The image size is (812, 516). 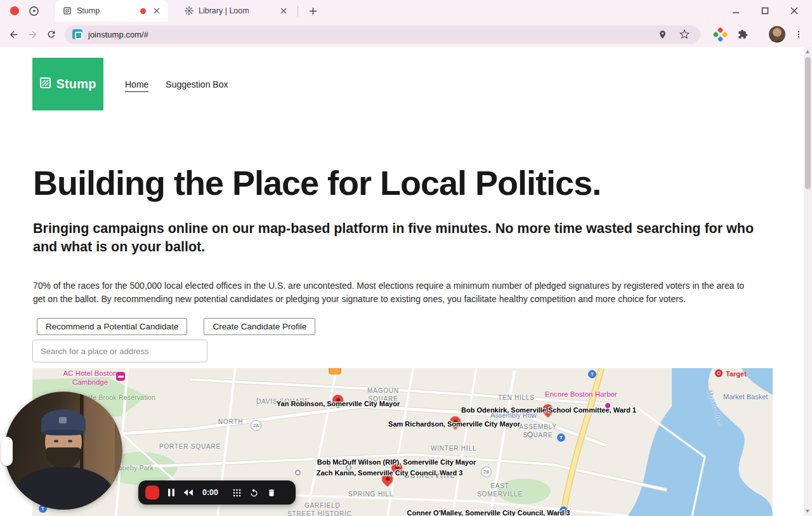 What do you see at coordinates (745, 397) in the screenshot?
I see `map-label-market-basket: Market Basket` at bounding box center [745, 397].